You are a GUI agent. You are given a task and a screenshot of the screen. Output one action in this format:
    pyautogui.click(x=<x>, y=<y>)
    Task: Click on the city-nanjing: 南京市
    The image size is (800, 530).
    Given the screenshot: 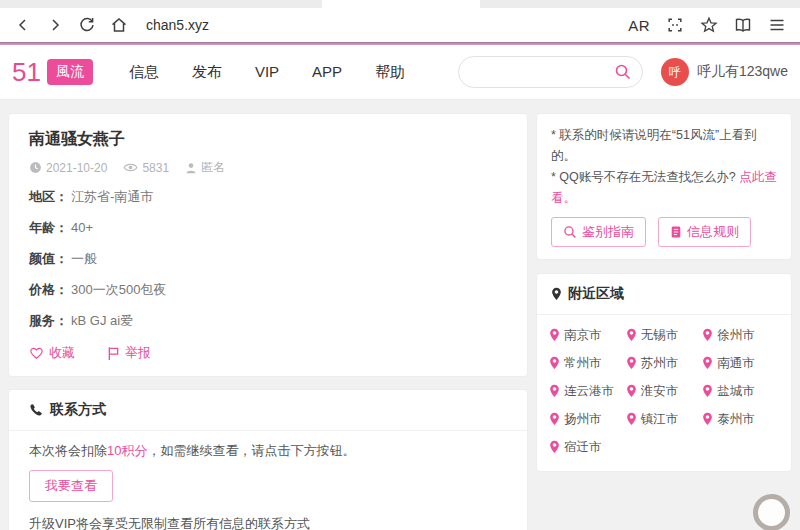 What is the action you would take?
    pyautogui.click(x=588, y=335)
    